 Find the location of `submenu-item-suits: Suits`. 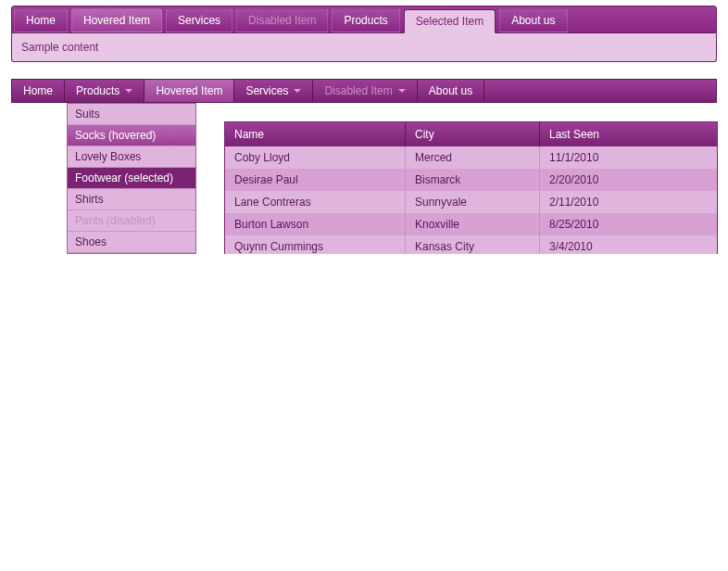

submenu-item-suits: Suits is located at coordinates (132, 115).